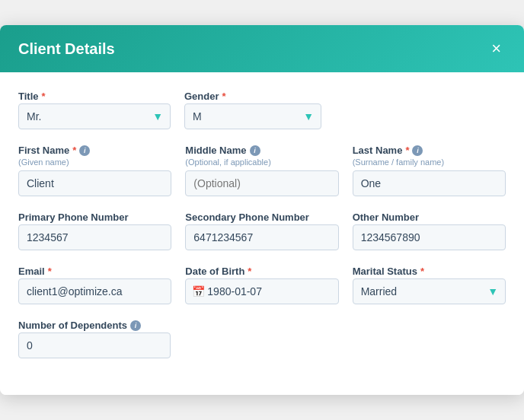 The image size is (524, 420). What do you see at coordinates (430, 291) in the screenshot?
I see `marital-select: Single Married Divorced Widowed` at bounding box center [430, 291].